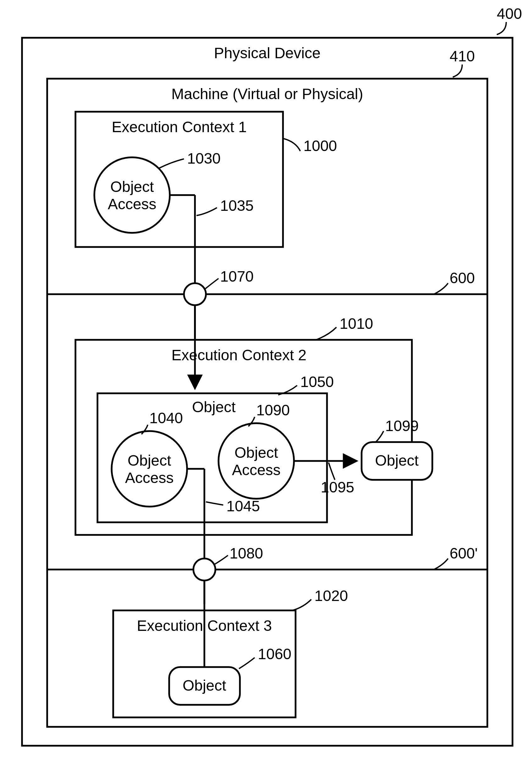  What do you see at coordinates (204, 158) in the screenshot?
I see `ref-1030: 1030` at bounding box center [204, 158].